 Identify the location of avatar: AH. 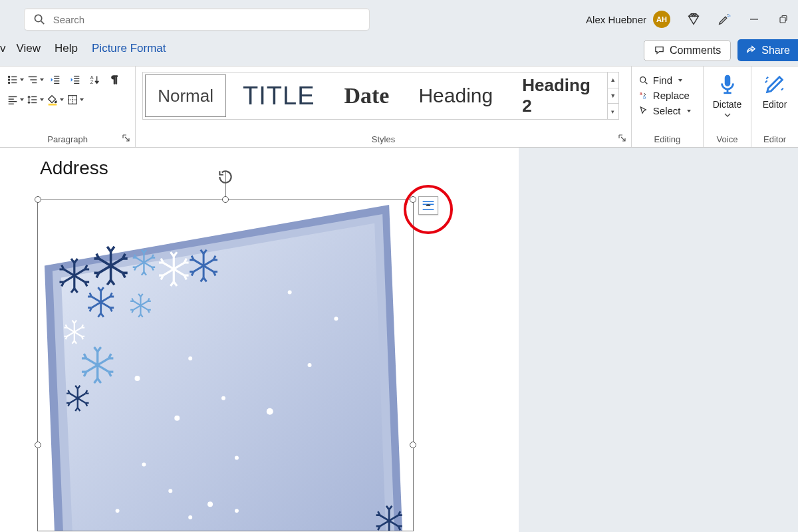
(662, 19).